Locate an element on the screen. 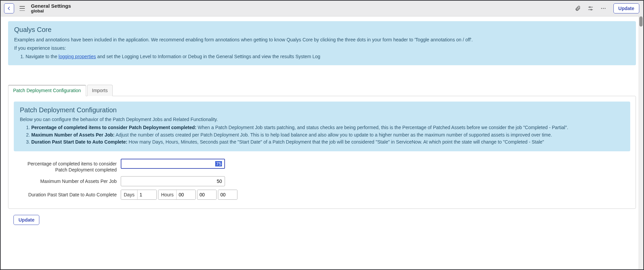  vertical-scrollbar-thumb is located at coordinates (641, 22).